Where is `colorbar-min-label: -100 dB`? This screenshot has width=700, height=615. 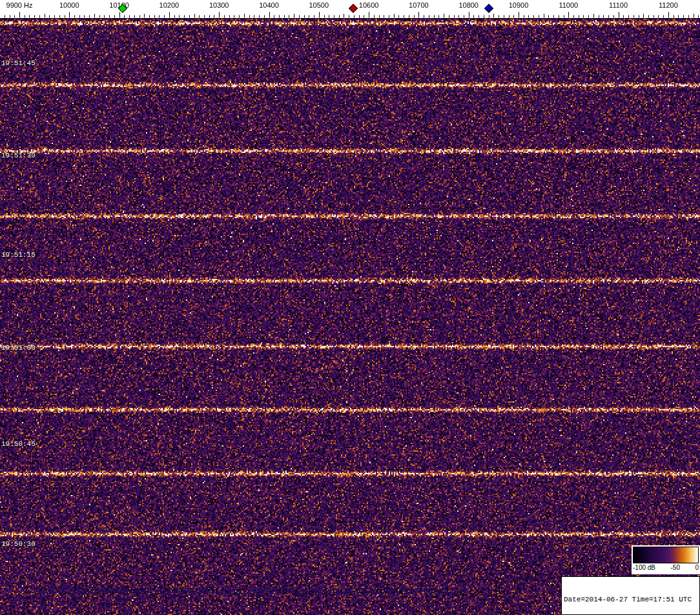
colorbar-min-label: -100 dB is located at coordinates (644, 568).